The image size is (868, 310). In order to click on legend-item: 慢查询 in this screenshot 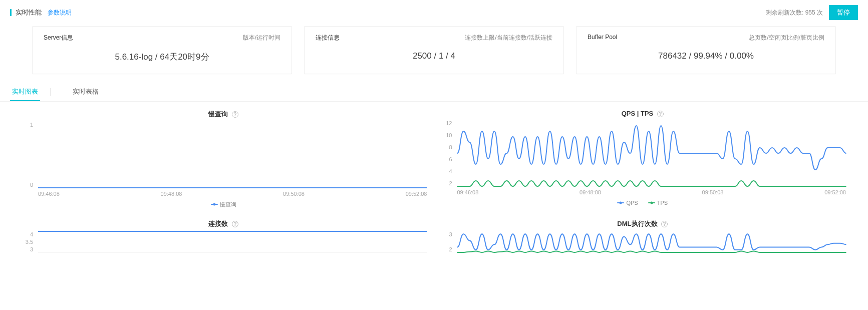, I will do `click(223, 204)`.